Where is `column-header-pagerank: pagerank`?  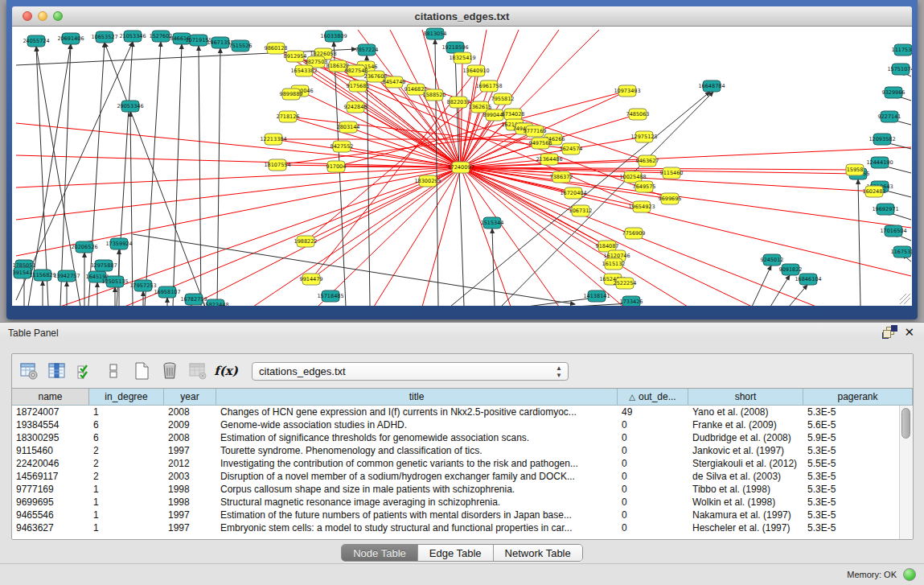 column-header-pagerank: pagerank is located at coordinates (858, 397).